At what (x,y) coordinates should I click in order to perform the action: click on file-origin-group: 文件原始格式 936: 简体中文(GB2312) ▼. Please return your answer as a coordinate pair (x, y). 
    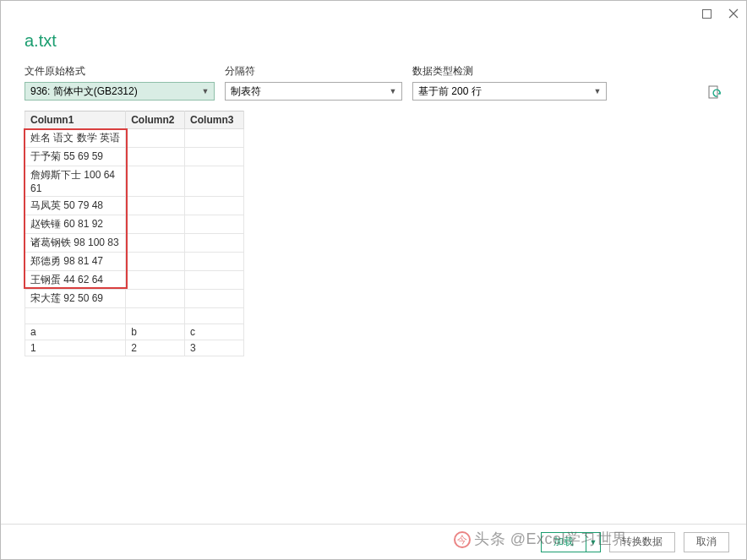
    Looking at the image, I should click on (120, 83).